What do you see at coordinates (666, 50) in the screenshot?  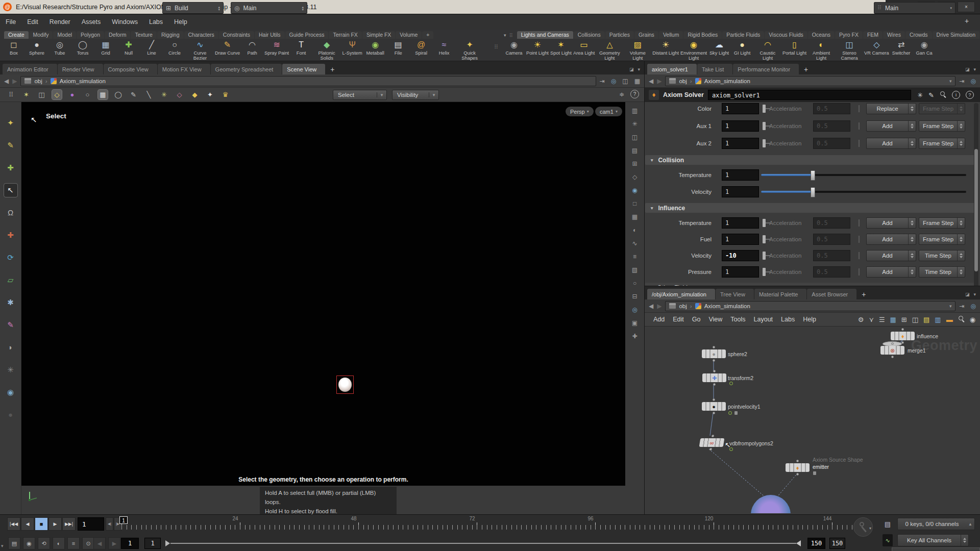 I see `tool-distant-light: ☀ Distant Light` at bounding box center [666, 50].